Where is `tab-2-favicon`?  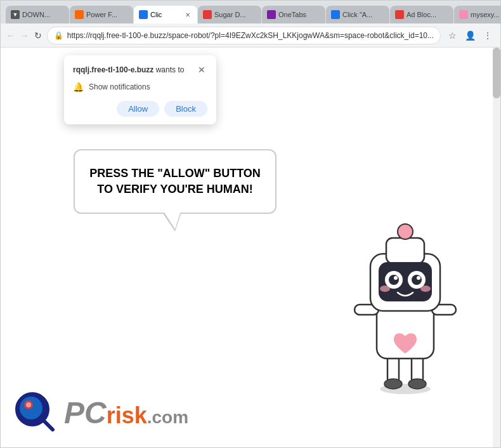
tab-2-favicon is located at coordinates (79, 15).